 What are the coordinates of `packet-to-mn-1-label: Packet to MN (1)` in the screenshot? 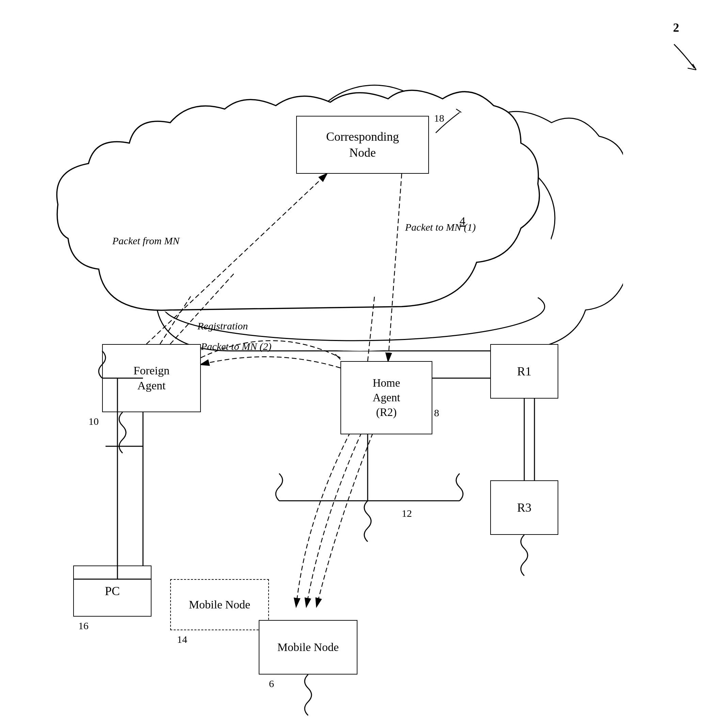 It's located at (441, 227).